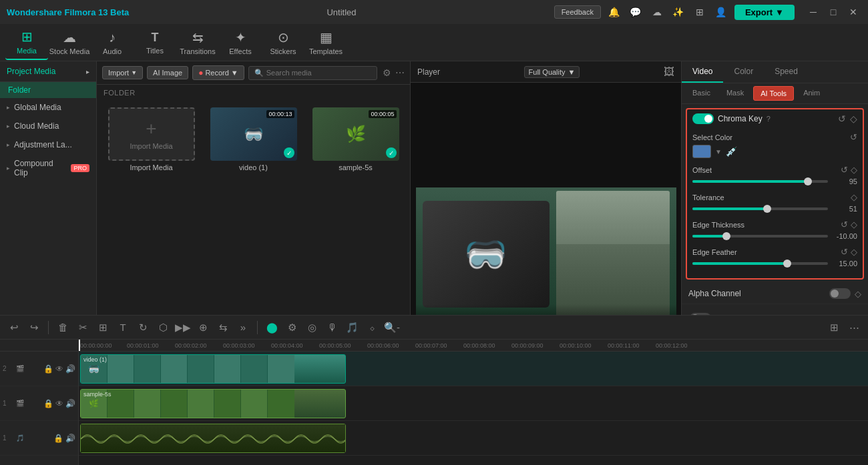 The height and width of the screenshot is (465, 868). What do you see at coordinates (71, 369) in the screenshot?
I see `track-v2-audio-icon: 🔊` at bounding box center [71, 369].